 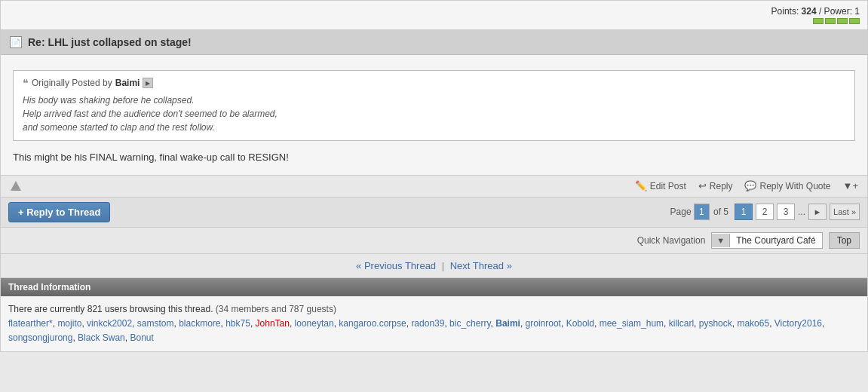 I want to click on user-link: groinroot, so click(x=543, y=323).